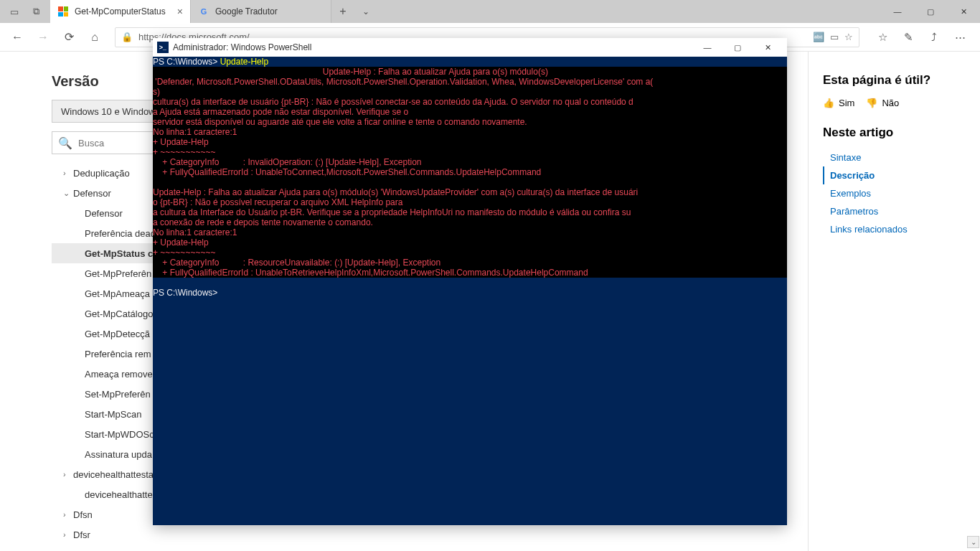 The image size is (980, 551). Describe the element at coordinates (466, 11) in the screenshot. I see `tab-strip: Get-MpComputerStatus × G Google Tradutor…` at that location.